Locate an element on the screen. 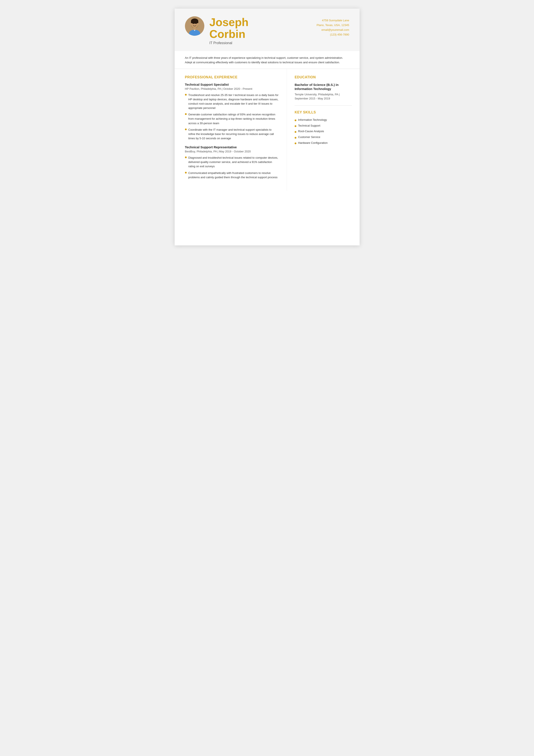  address-line2: Plano, Texas, USA, 12345 is located at coordinates (333, 25).